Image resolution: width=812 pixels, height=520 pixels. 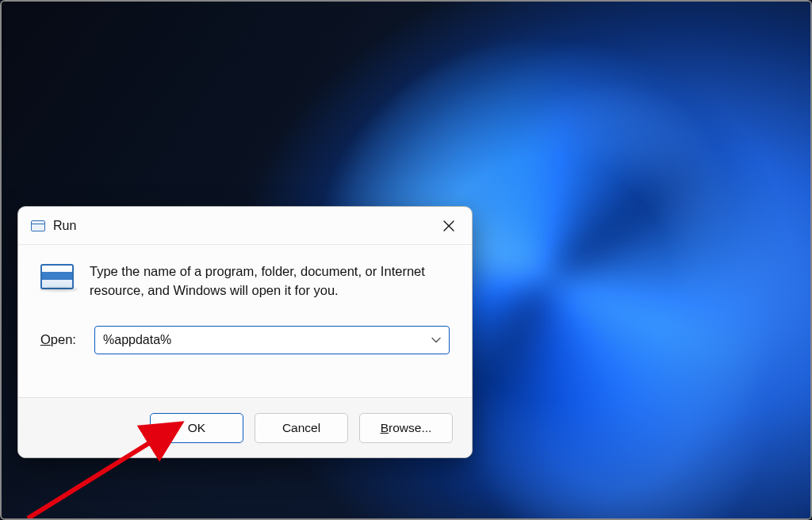 I want to click on open-input, so click(x=272, y=340).